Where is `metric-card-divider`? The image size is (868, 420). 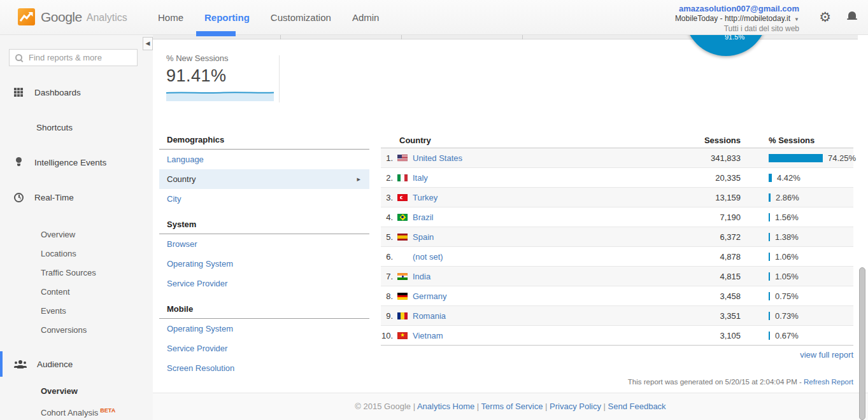 metric-card-divider is located at coordinates (279, 79).